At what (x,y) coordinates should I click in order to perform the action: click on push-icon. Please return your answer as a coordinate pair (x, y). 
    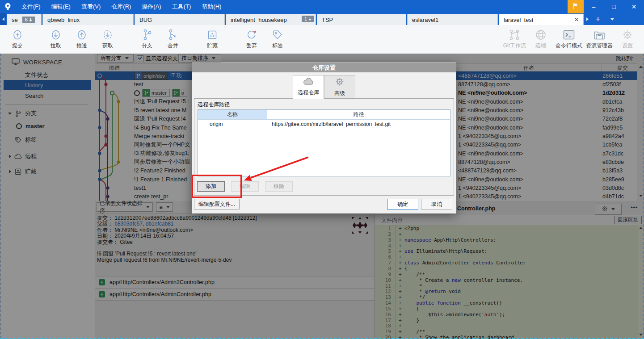
    Looking at the image, I should click on (82, 35).